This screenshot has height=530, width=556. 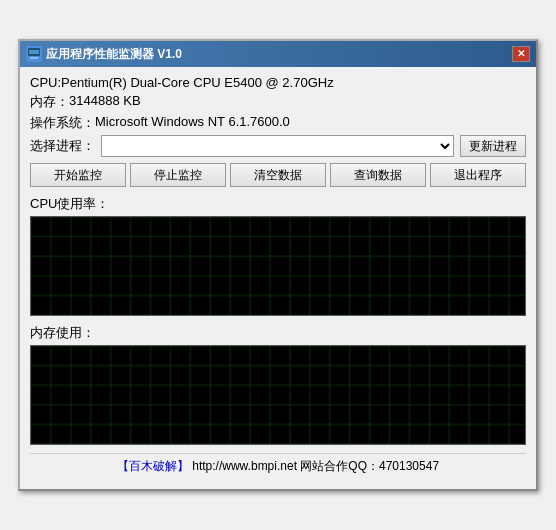 What do you see at coordinates (521, 54) in the screenshot?
I see `title-buttons: ✕` at bounding box center [521, 54].